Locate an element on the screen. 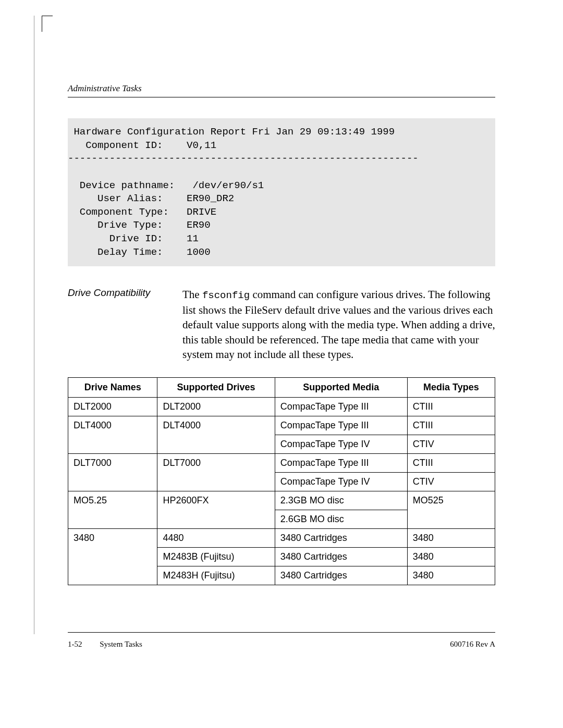  crop-guide is located at coordinates (34, 325).